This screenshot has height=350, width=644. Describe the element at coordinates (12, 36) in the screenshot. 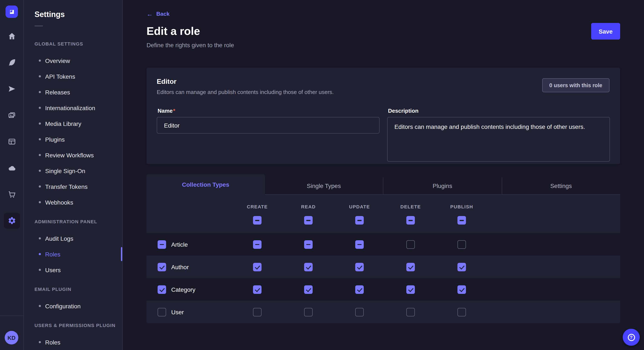

I see `home-icon` at that location.